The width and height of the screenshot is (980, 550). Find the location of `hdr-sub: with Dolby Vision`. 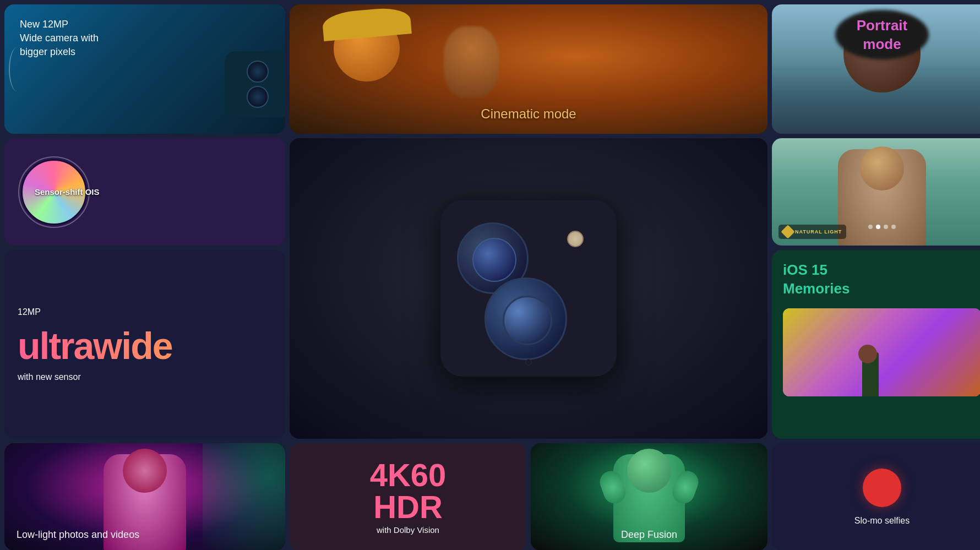

hdr-sub: with Dolby Vision is located at coordinates (408, 530).